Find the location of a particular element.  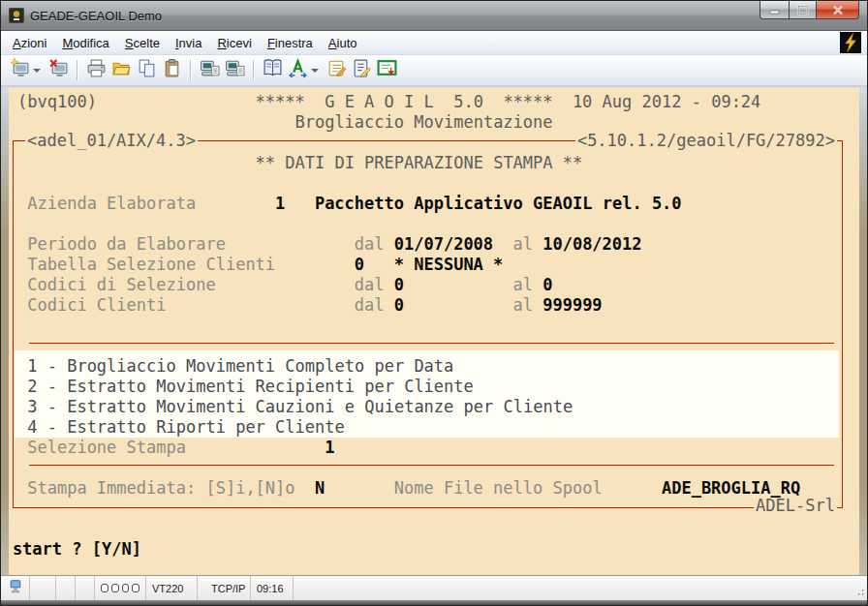

notes-icon is located at coordinates (337, 70).